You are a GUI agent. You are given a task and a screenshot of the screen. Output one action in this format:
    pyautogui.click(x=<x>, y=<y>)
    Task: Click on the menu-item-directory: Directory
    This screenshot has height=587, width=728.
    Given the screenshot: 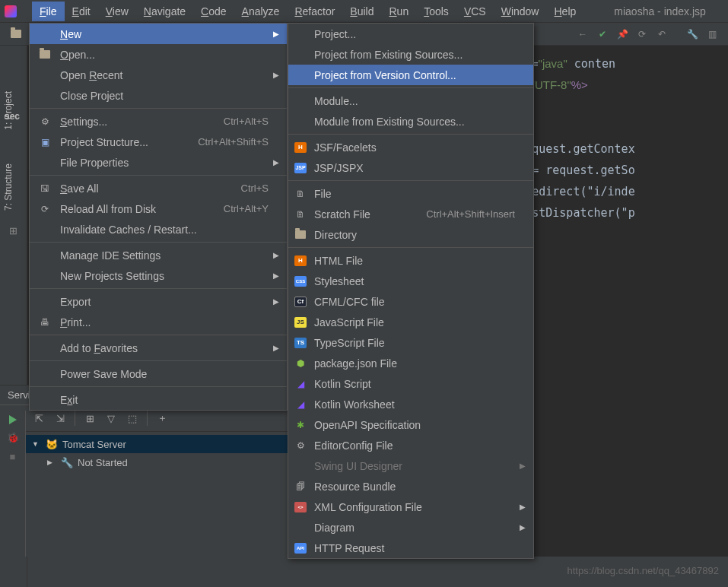 What is the action you would take?
    pyautogui.click(x=411, y=234)
    